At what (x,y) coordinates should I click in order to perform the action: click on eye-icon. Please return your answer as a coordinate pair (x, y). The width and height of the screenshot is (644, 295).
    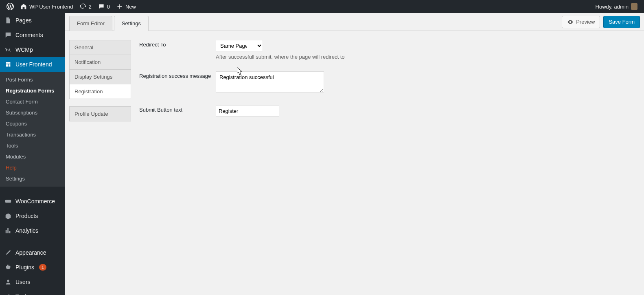
    Looking at the image, I should click on (570, 22).